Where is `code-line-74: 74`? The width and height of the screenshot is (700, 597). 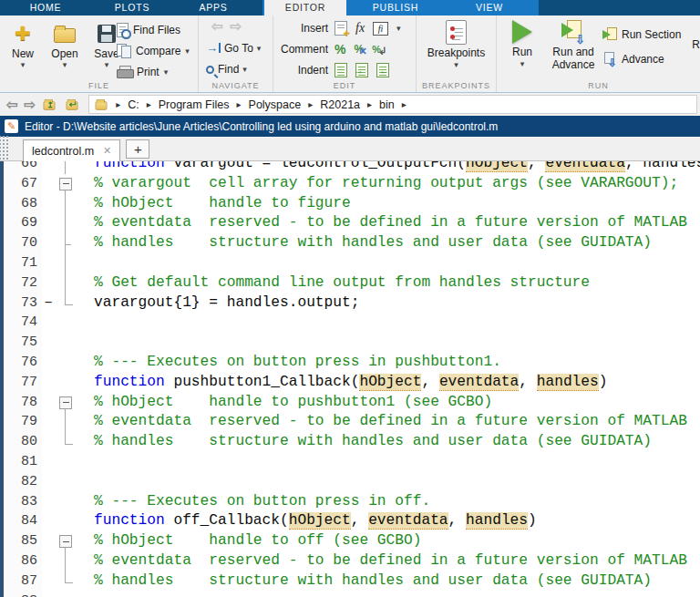
code-line-74: 74 is located at coordinates (350, 323).